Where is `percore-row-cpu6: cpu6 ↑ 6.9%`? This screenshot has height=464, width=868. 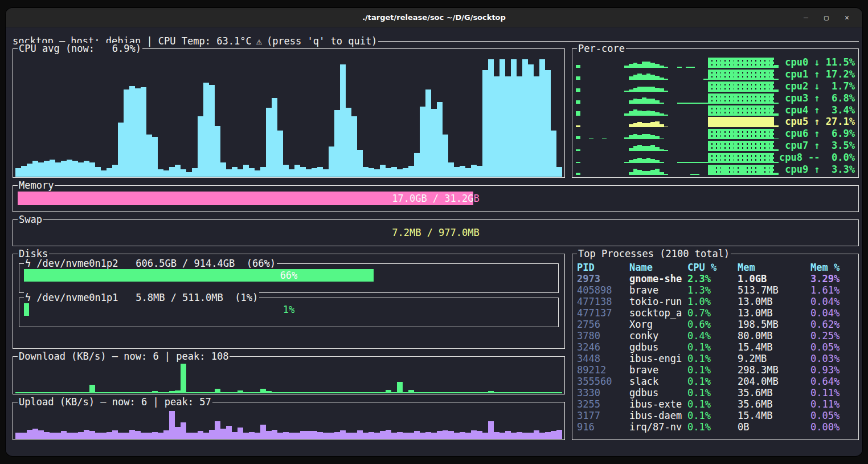 percore-row-cpu6: cpu6 ↑ 6.9% is located at coordinates (715, 133).